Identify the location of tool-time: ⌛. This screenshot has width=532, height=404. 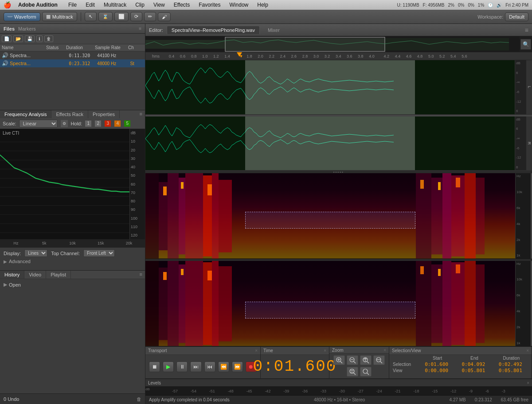
(106, 17).